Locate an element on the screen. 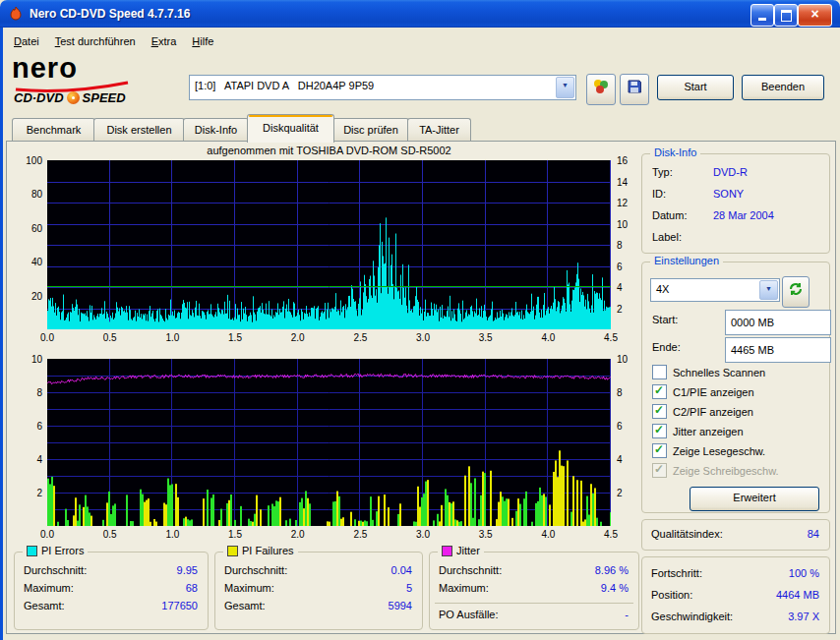  drive-select: [1:0] ATAPI DVD A DH20A4P 9P59 ▼ is located at coordinates (383, 87).